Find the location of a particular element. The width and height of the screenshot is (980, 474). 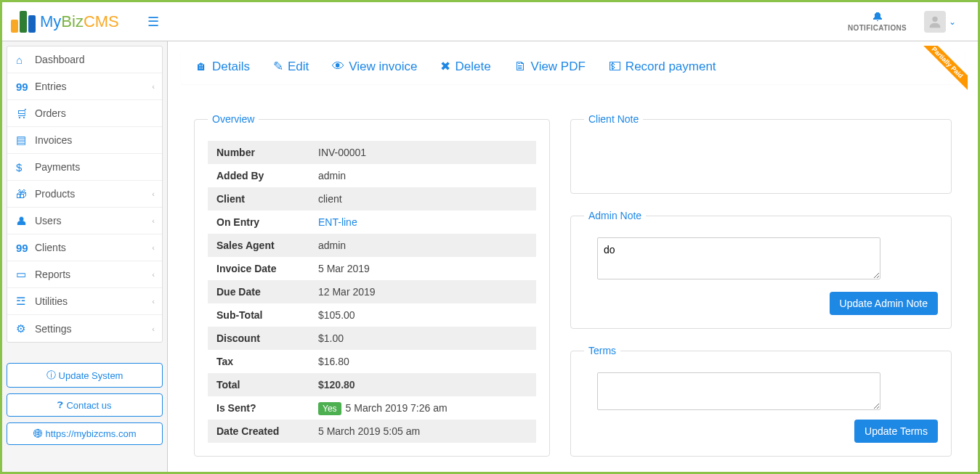

notifications-button: 🔔︎ NOTIFICATIONS is located at coordinates (878, 22).